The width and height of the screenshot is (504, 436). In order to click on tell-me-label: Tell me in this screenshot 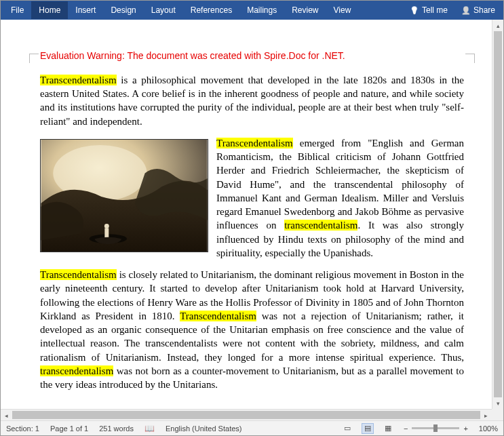, I will do `click(435, 10)`.